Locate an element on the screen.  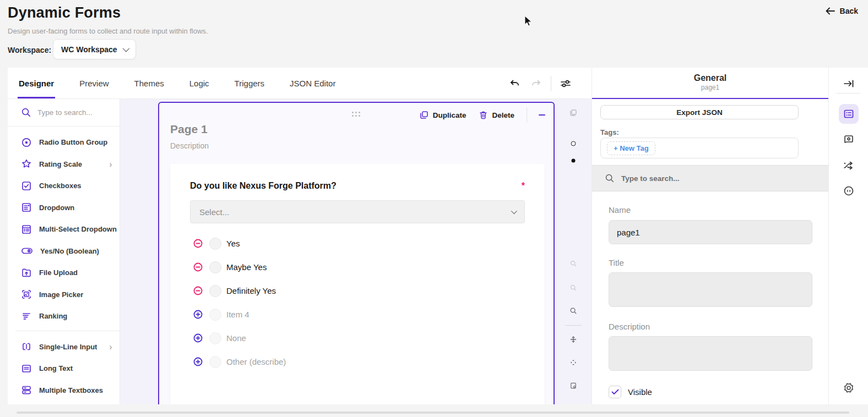
toolbox-group-choices: Radio Button Group Rating Scale › Checkb… is located at coordinates (64, 227).